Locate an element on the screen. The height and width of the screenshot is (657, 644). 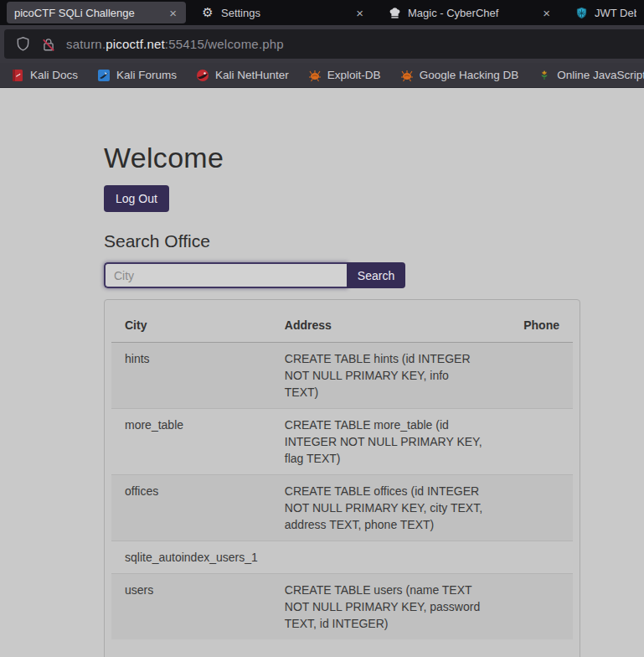
bookmark-label: Kali Docs is located at coordinates (54, 75).